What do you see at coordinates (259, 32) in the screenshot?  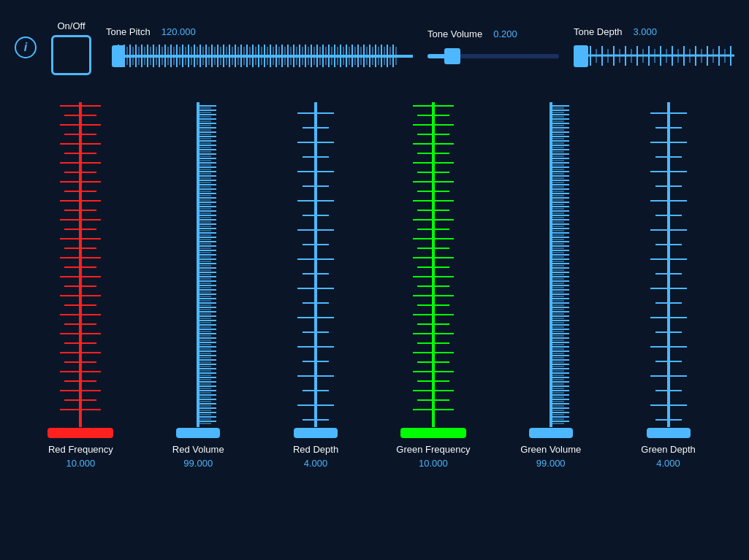 I see `tone-pitch-label-row: Tone Pitch 120.000` at bounding box center [259, 32].